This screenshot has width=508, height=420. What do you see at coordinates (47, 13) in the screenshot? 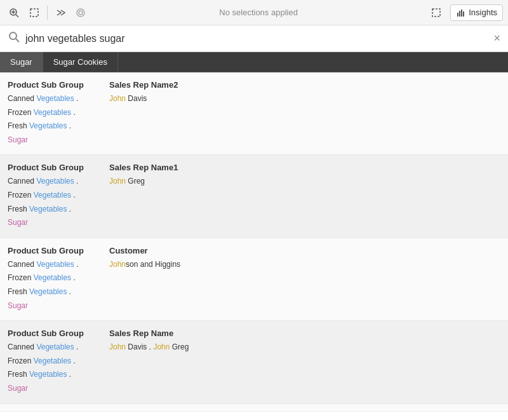
I see `toolbar-separator` at bounding box center [47, 13].